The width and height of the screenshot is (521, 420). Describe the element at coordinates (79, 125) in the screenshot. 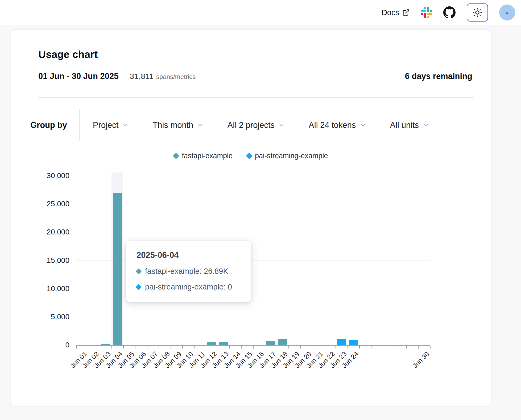

I see `vertical-divider` at that location.